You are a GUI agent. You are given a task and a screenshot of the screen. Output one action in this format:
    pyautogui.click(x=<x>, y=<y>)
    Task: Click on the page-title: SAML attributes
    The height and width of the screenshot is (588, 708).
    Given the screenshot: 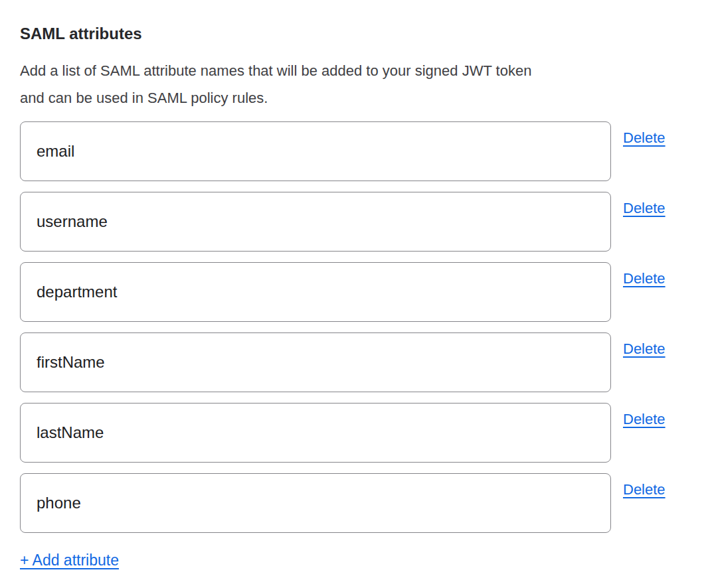 What is the action you would take?
    pyautogui.click(x=354, y=34)
    